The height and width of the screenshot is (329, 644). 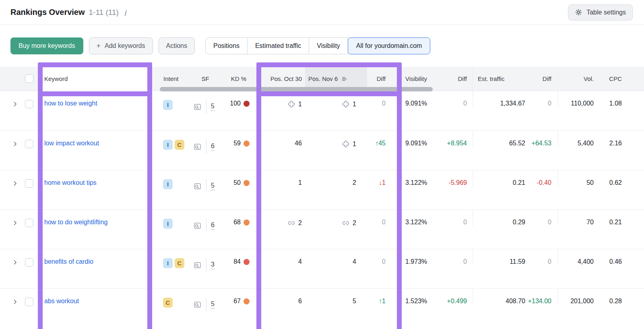 What do you see at coordinates (328, 46) in the screenshot?
I see `view-tab-visibility: Visibility` at bounding box center [328, 46].